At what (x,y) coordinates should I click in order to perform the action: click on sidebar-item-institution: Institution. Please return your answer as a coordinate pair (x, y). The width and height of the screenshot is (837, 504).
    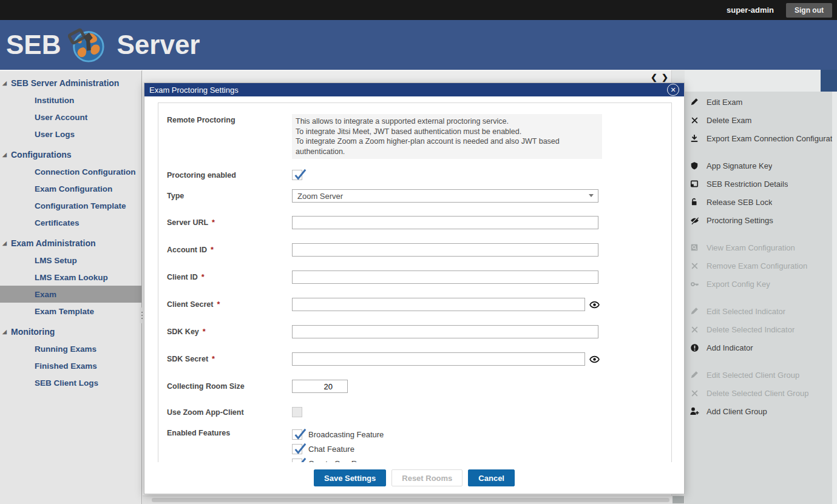
    Looking at the image, I should click on (70, 100).